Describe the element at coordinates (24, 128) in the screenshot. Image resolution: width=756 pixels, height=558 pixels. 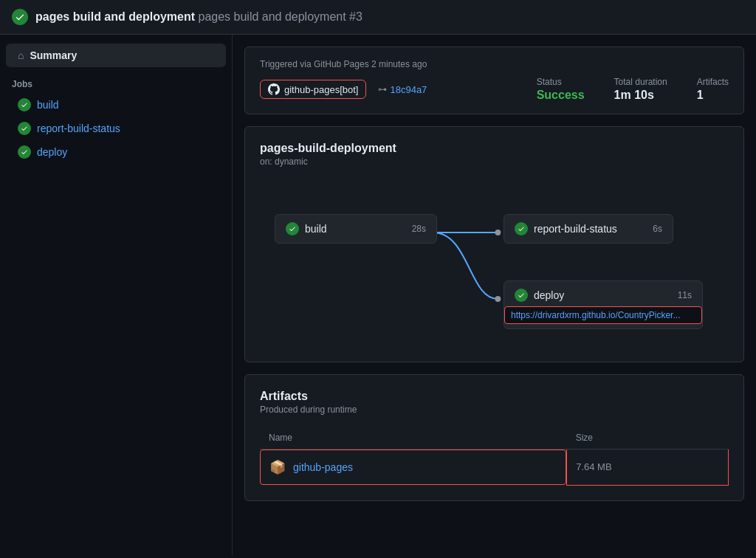
I see `report-success-icon` at that location.